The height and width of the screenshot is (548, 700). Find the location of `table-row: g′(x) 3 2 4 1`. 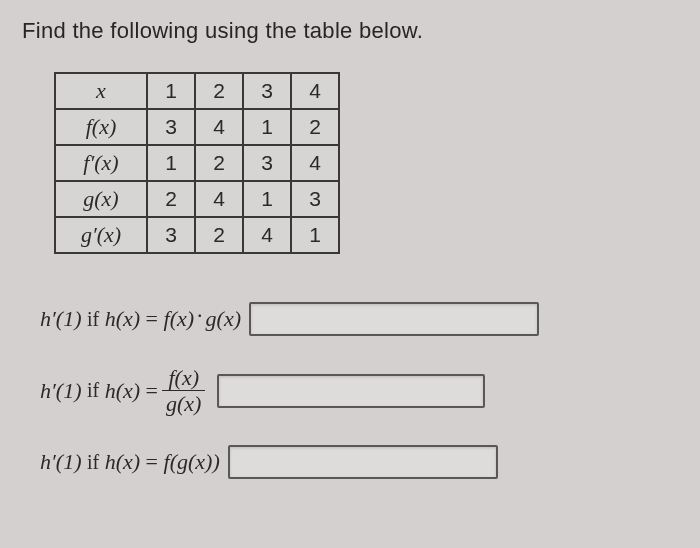

table-row: g′(x) 3 2 4 1 is located at coordinates (197, 235).